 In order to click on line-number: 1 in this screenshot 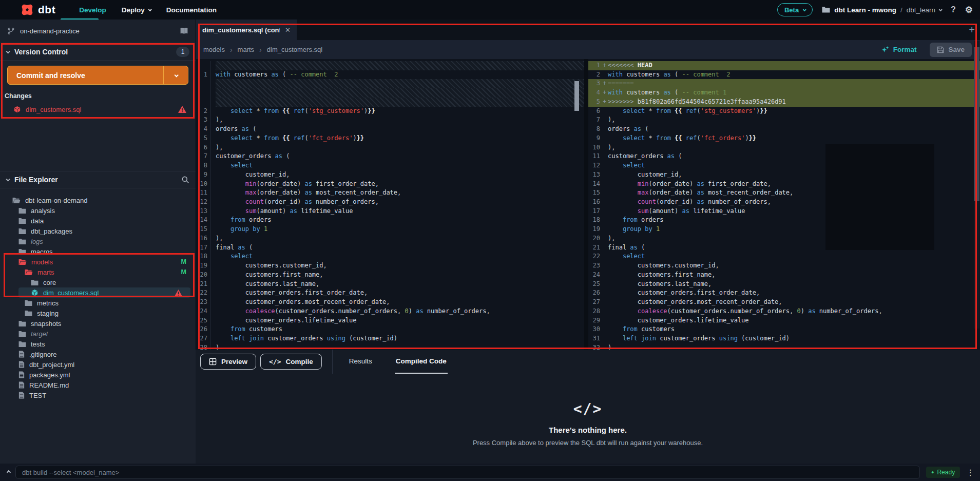, I will do `click(595, 66)`.